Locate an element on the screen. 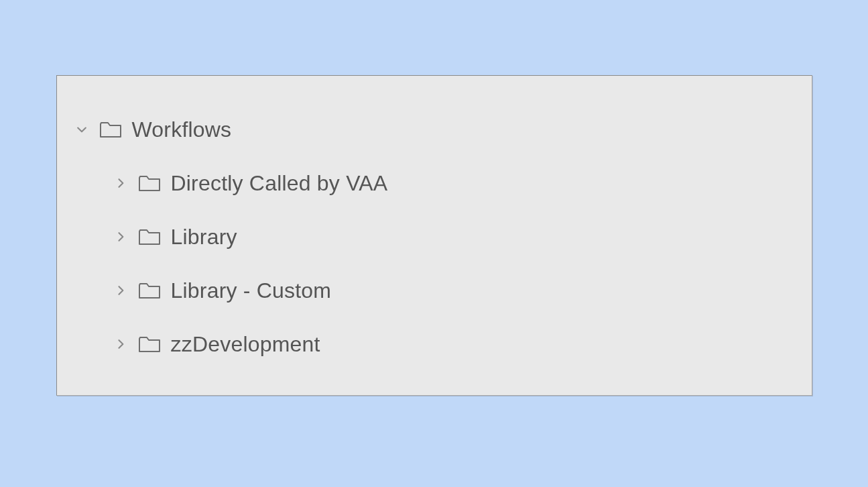 The image size is (868, 487). tree-item-label: Workflows is located at coordinates (180, 130).